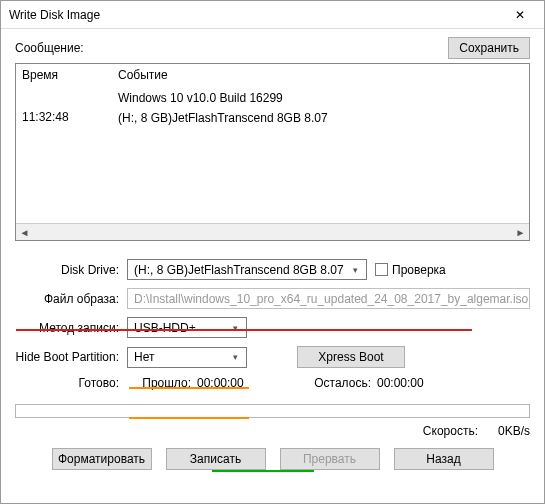  I want to click on checkbox-icon, so click(382, 270).